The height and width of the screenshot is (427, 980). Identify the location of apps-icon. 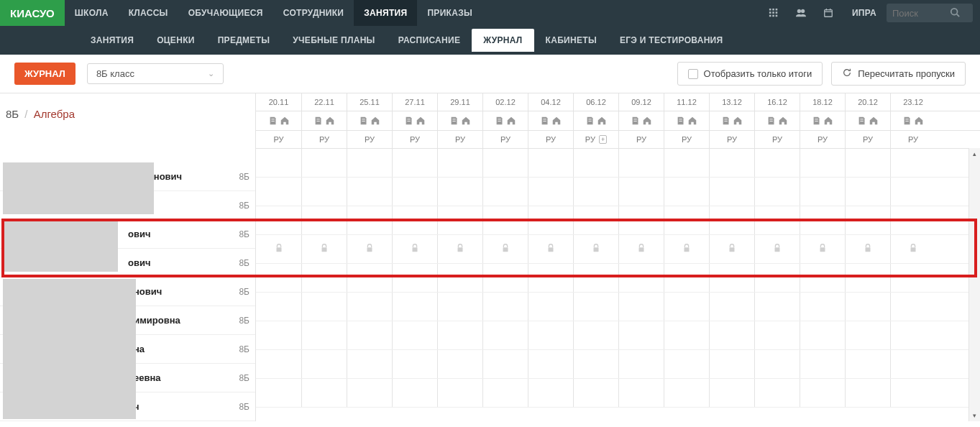
(774, 13).